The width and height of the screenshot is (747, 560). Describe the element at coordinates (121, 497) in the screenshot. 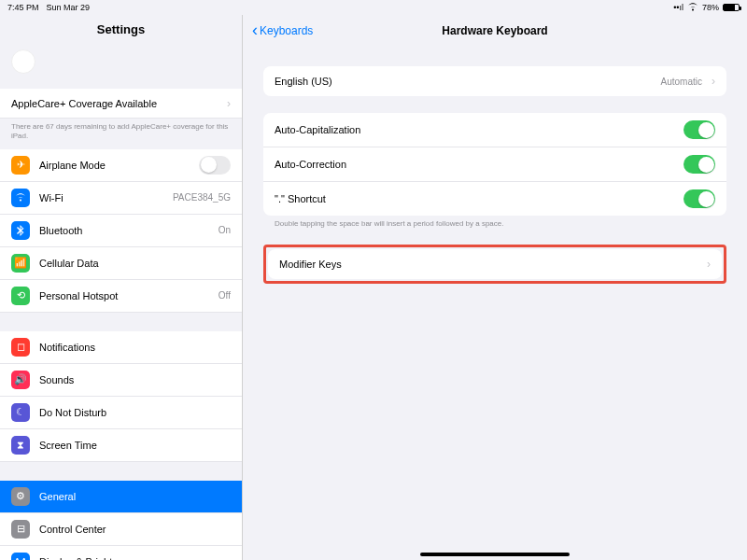

I see `general-row: ⚙ General` at that location.